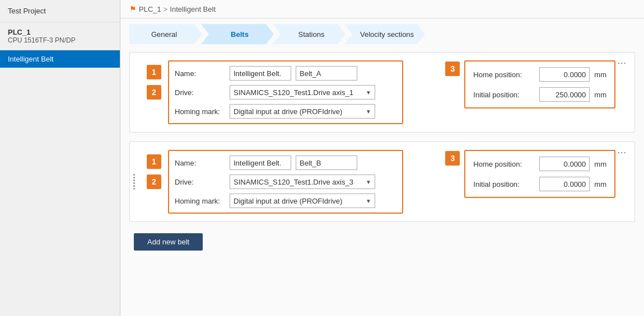 This screenshot has height=316, width=644. What do you see at coordinates (540, 184) in the screenshot?
I see `init-pos-row-b: Initial position: mm` at bounding box center [540, 184].